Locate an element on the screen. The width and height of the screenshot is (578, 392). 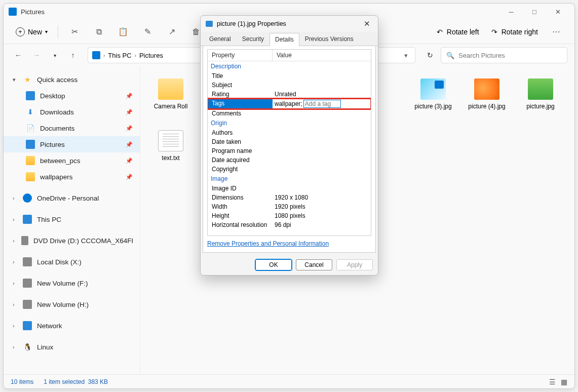
row-width: Width1920 pixels is located at coordinates (289, 207).